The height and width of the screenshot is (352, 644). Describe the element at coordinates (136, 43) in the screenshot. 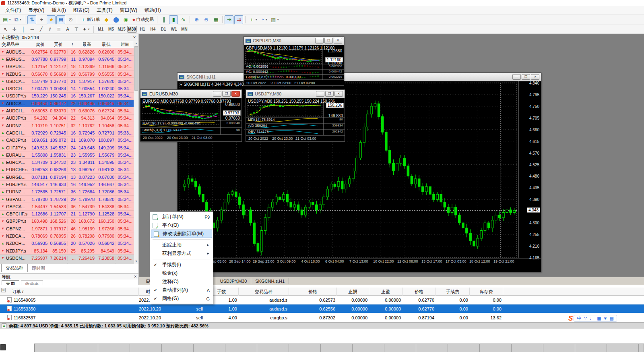

I see `scroll-up-icon: ▲` at that location.